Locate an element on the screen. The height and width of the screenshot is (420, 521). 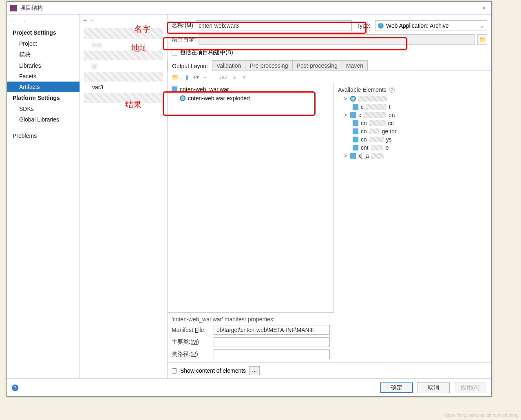
sidebar-item-project: Project is located at coordinates (43, 44).